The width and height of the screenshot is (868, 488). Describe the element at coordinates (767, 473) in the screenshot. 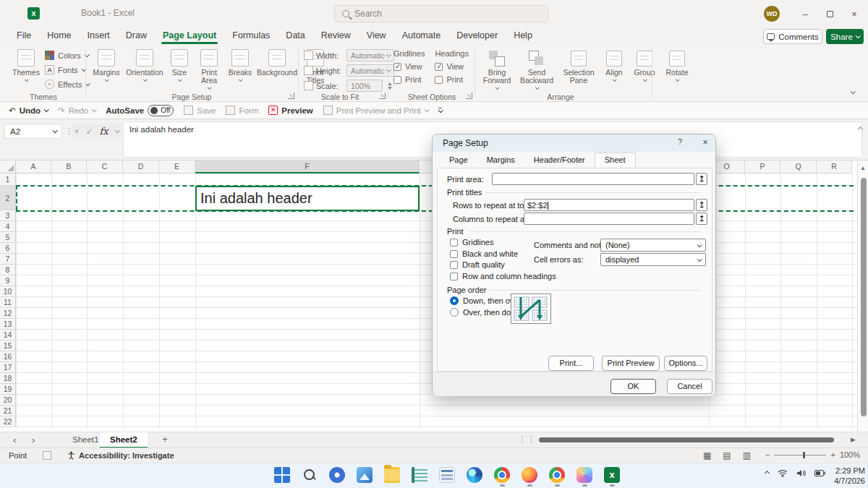

I see `tray-expand-icon` at that location.